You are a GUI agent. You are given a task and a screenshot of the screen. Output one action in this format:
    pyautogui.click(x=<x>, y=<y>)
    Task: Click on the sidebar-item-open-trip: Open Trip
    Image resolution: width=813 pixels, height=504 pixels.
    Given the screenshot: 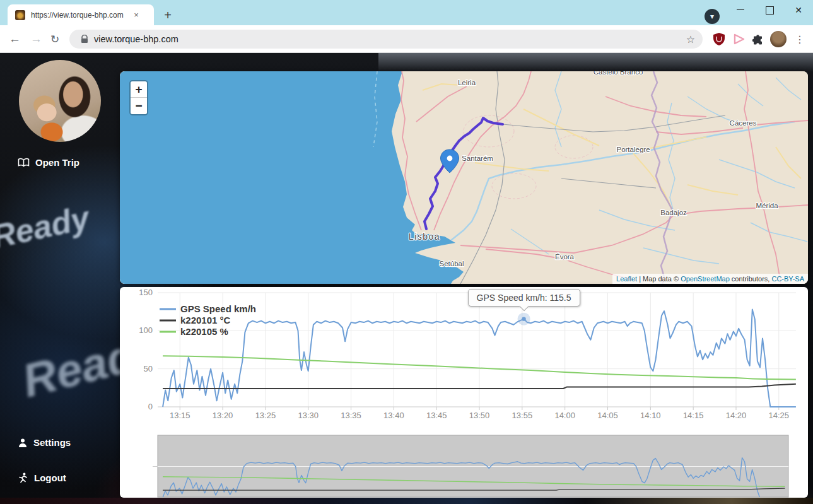 What is the action you would take?
    pyautogui.click(x=49, y=163)
    